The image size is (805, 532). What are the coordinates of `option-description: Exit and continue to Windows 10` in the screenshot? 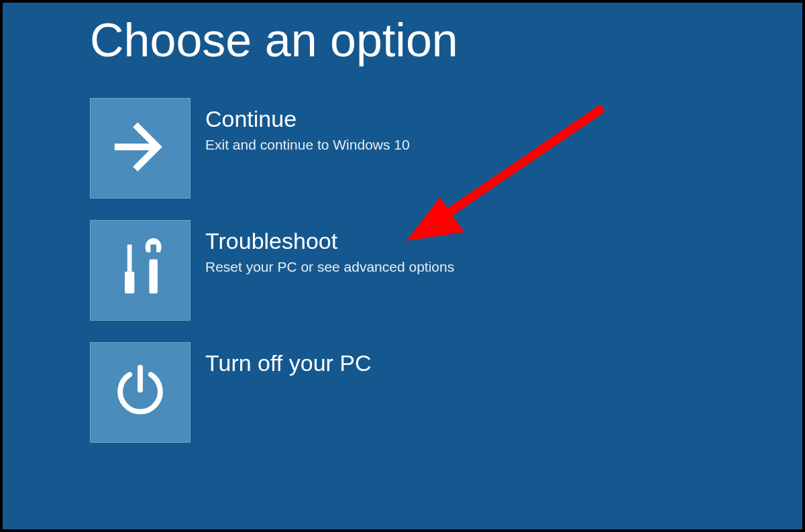 It's located at (307, 145).